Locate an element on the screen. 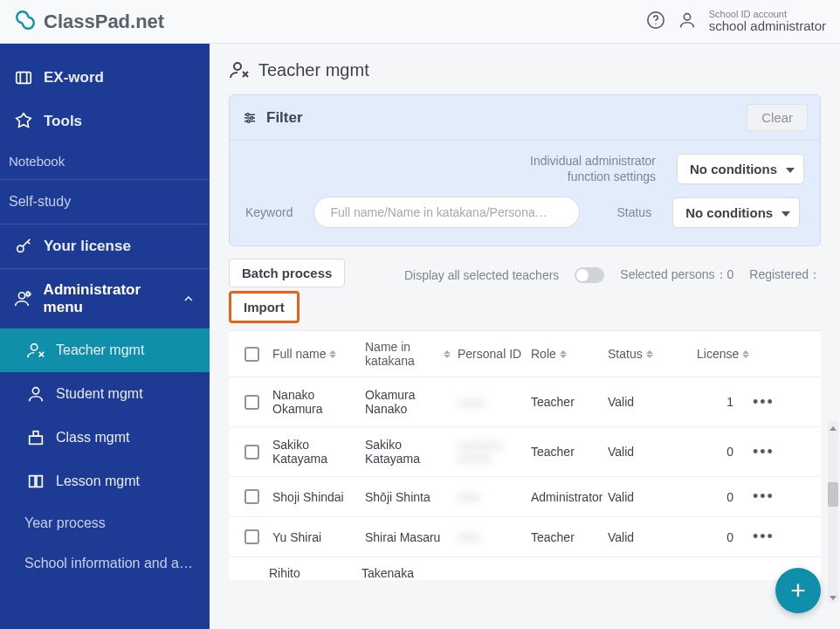  help-icon is located at coordinates (656, 22).